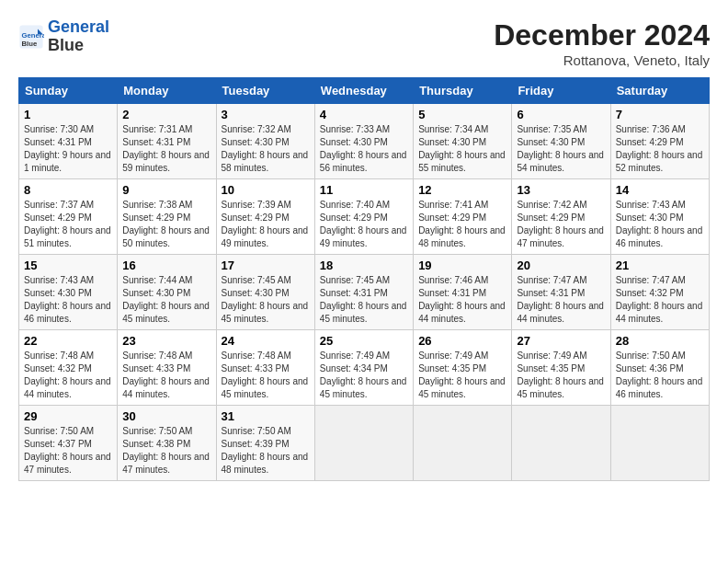  I want to click on day-info: Sunrise: 7:30 AMSunset: 4:31 PMDaylight:…, so click(68, 149).